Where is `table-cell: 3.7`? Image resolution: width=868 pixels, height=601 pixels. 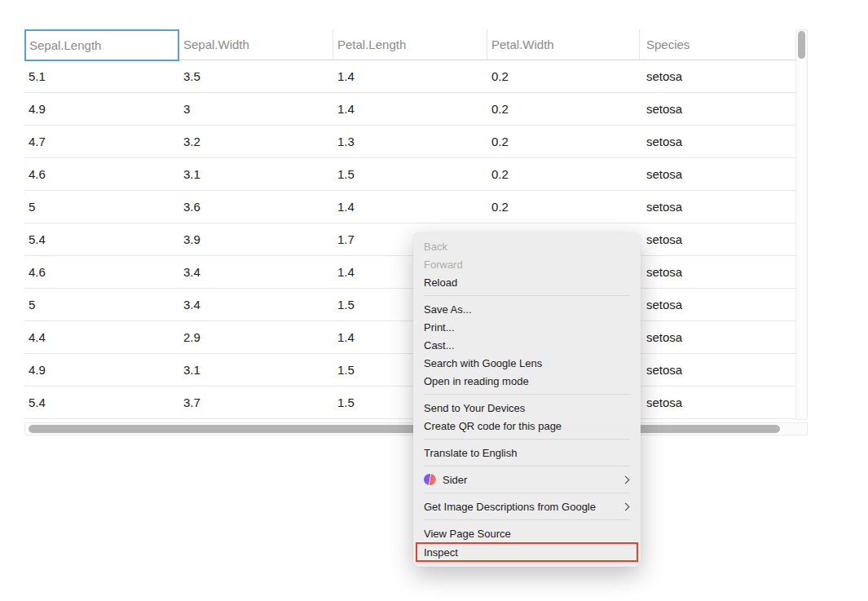
table-cell: 3.7 is located at coordinates (256, 403).